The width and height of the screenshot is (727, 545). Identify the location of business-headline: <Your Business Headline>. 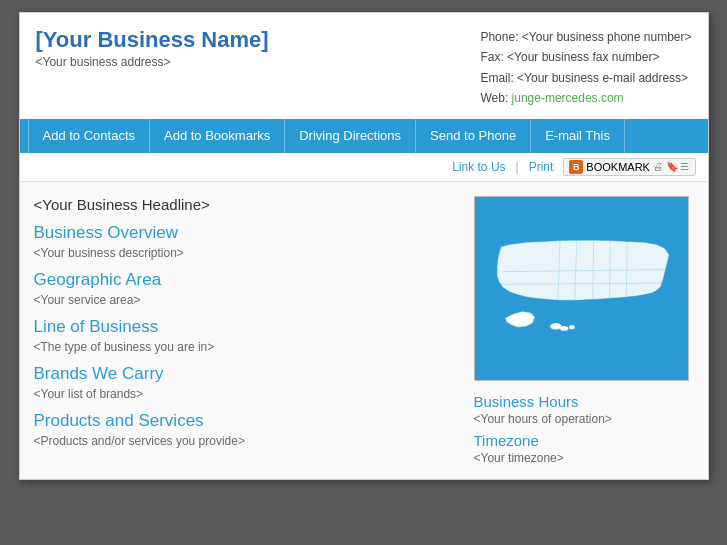
(244, 204).